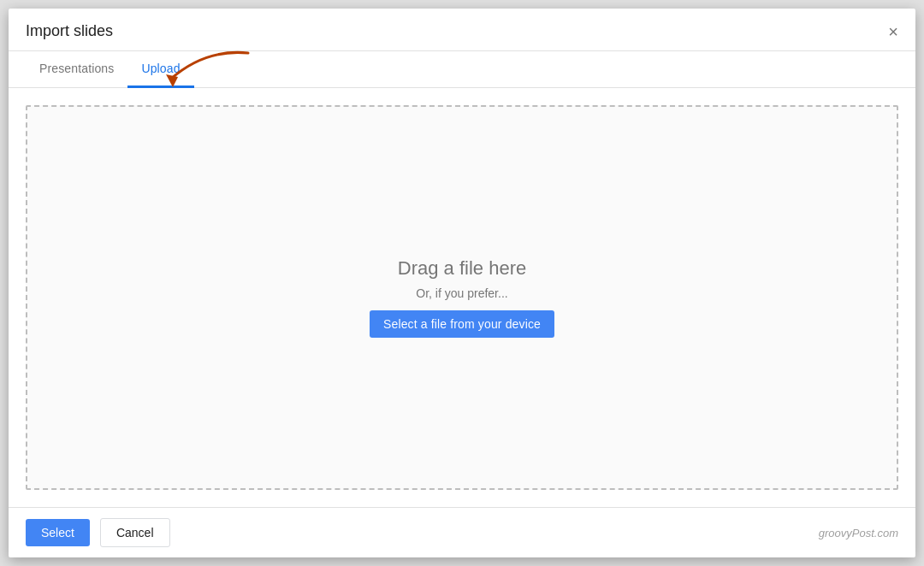 The height and width of the screenshot is (566, 924). Describe the element at coordinates (893, 37) in the screenshot. I see `close-button: ×` at that location.